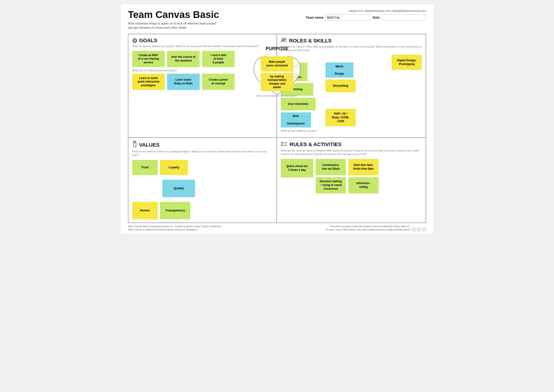 Image resolution: width=554 pixels, height=392 pixels. What do you see at coordinates (175, 210) in the screenshot?
I see `value-transparency: Transparency` at bounding box center [175, 210].